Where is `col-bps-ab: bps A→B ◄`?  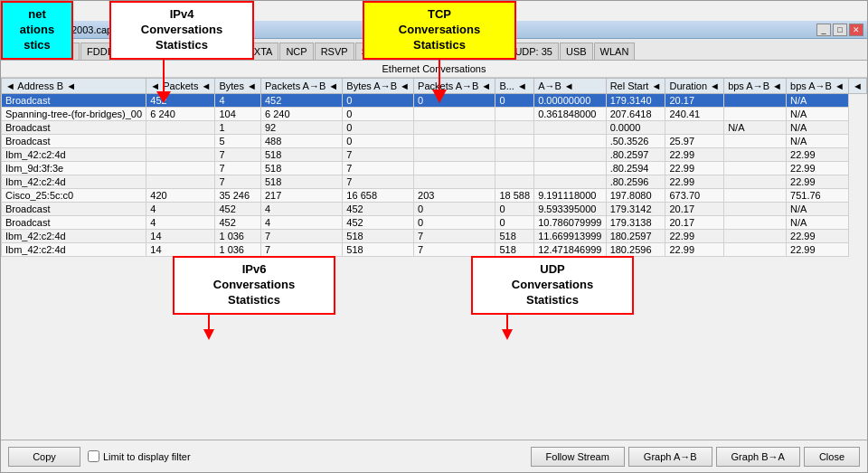
col-bps-ab: bps A→B ◄ is located at coordinates (756, 87).